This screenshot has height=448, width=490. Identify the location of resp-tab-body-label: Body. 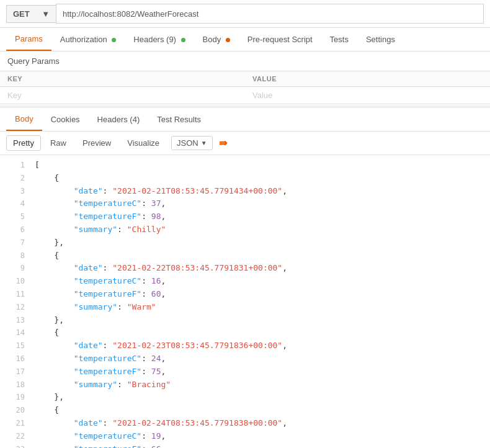
(24, 119).